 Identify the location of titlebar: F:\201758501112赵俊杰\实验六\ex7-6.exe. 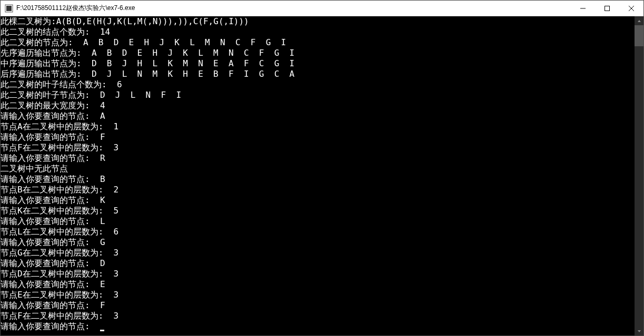
(322, 8).